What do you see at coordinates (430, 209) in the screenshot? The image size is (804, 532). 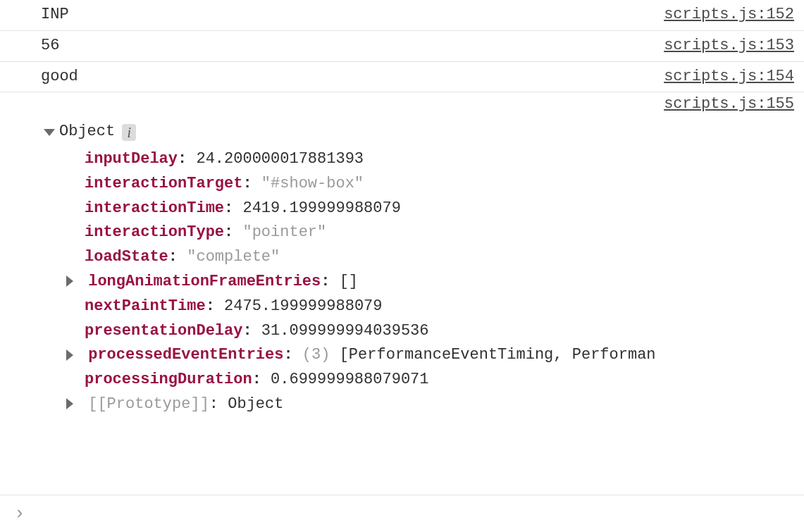 I see `object-property: interactionTime: 2419.199999988079` at bounding box center [430, 209].